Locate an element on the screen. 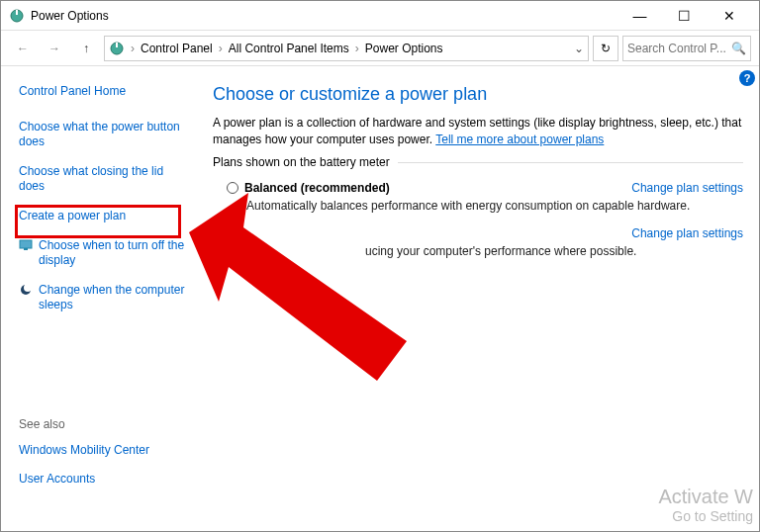 The height and width of the screenshot is (532, 760). navbar: ← → ↑ › Control Panel › All Control Pane… is located at coordinates (380, 48).